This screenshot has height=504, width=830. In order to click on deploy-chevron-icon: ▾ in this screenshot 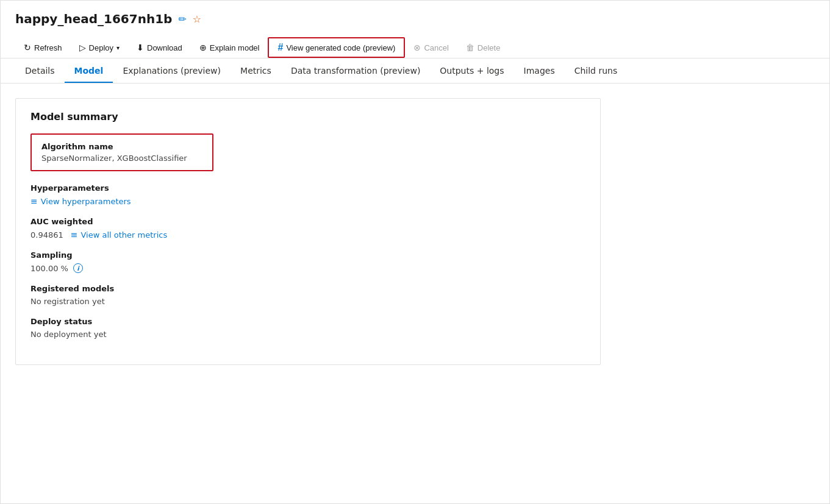, I will do `click(118, 48)`.